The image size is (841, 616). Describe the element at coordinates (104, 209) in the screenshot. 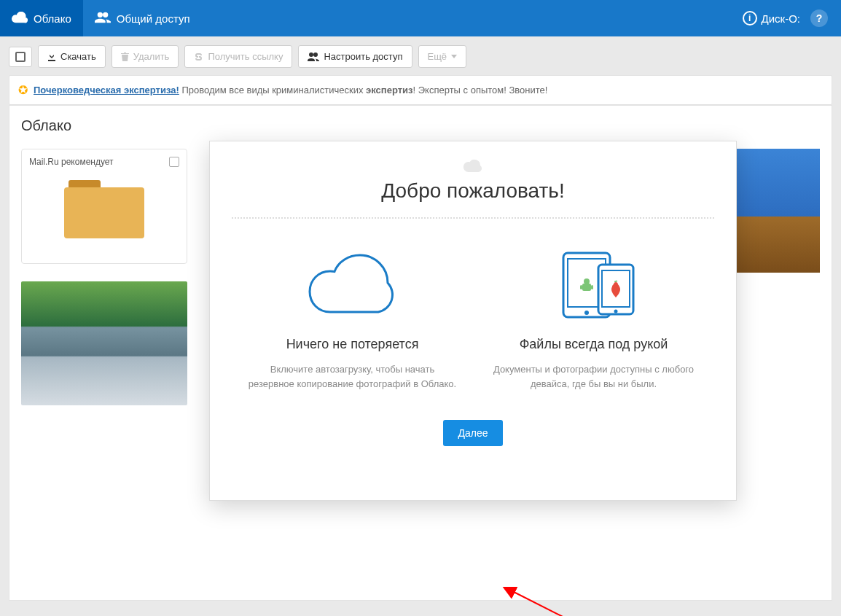

I see `folder-icon` at that location.